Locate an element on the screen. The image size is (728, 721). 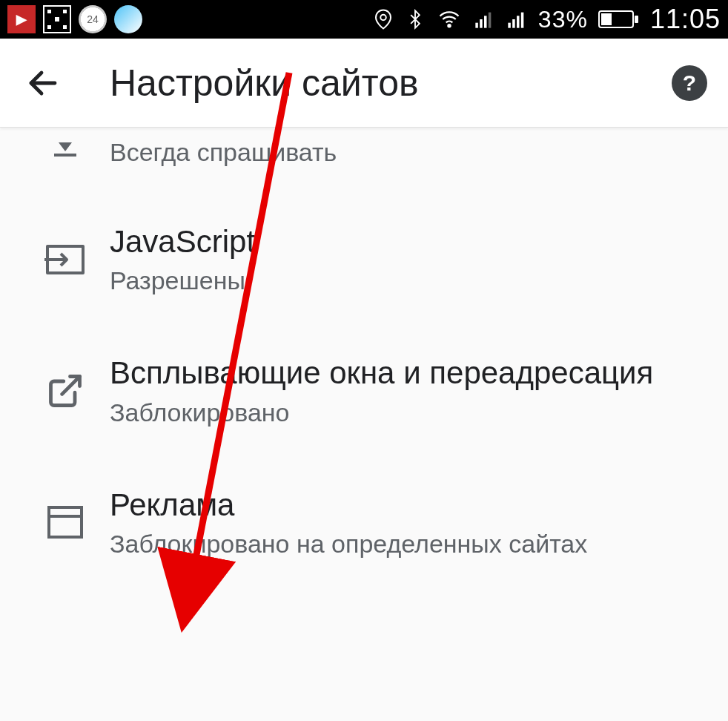
status-bar: ▶ 24 33% 11:05 is located at coordinates (364, 19).